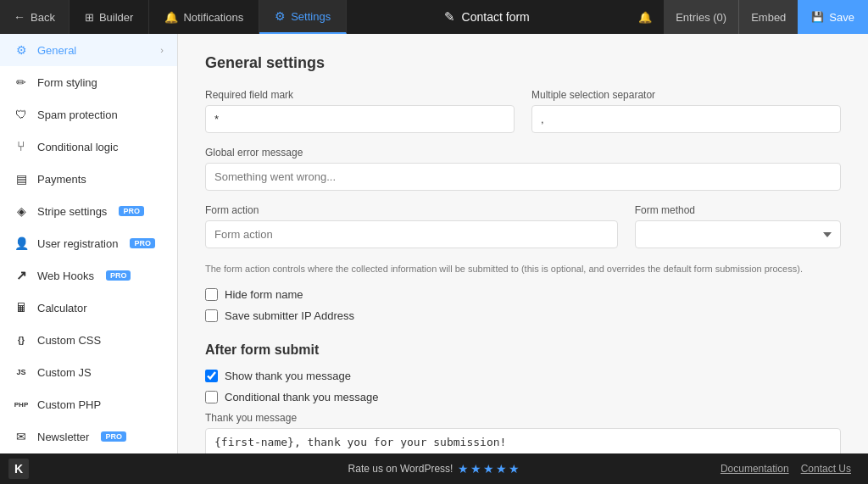  Describe the element at coordinates (842, 17) in the screenshot. I see `save-label: Save` at that location.